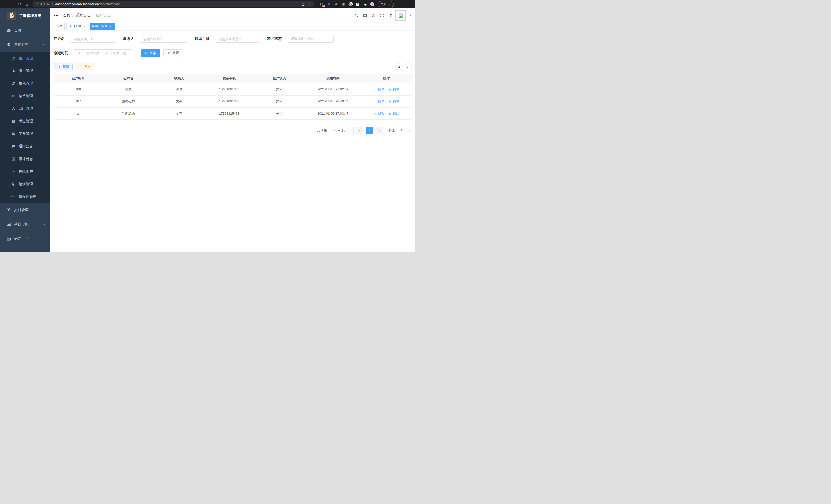 This screenshot has width=831, height=504. I want to click on goto-page-input, so click(401, 130).